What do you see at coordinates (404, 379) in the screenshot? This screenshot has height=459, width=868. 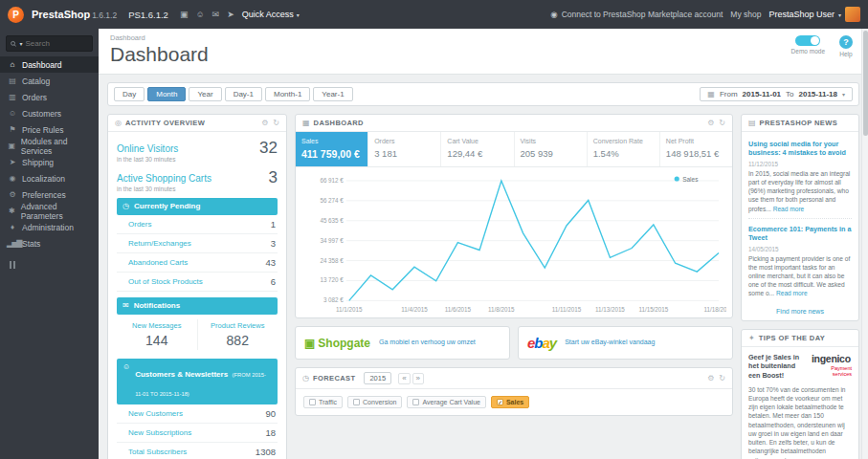 I see `previous-button: «` at bounding box center [404, 379].